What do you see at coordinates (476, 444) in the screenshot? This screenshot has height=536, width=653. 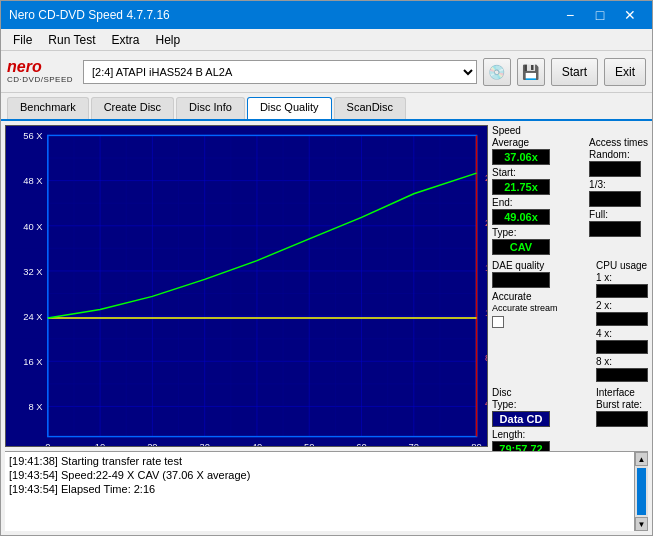 I see `svg-text: 80` at bounding box center [476, 444].